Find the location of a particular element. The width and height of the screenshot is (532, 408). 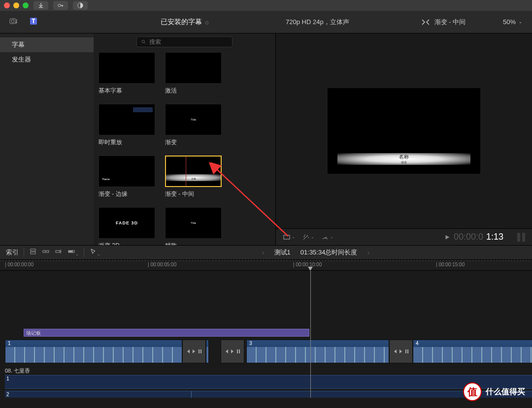

thumbnail-label: 渐变 3D is located at coordinates (127, 243).